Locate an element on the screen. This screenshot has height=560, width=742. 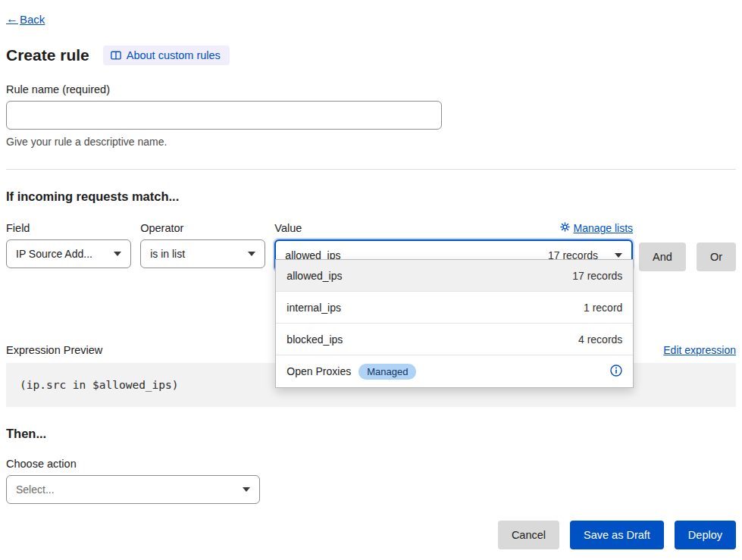
dropdown-item-internal-ips: internal_ips 1 record is located at coordinates (455, 308).